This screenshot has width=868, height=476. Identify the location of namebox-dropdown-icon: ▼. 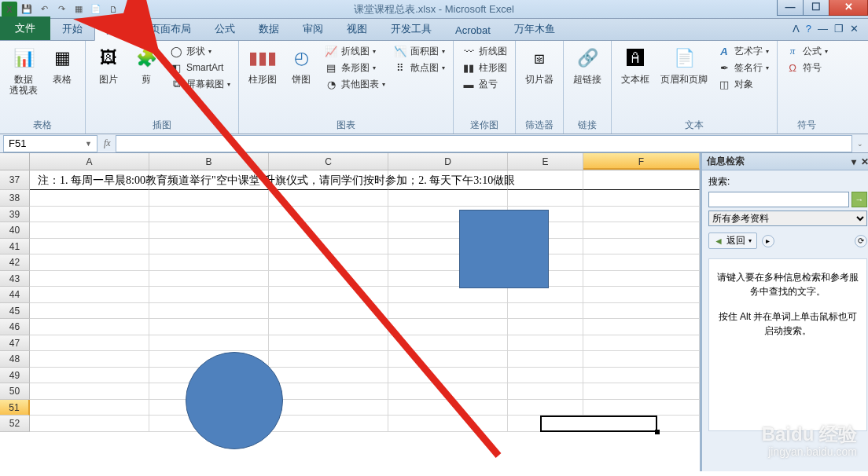
(88, 144).